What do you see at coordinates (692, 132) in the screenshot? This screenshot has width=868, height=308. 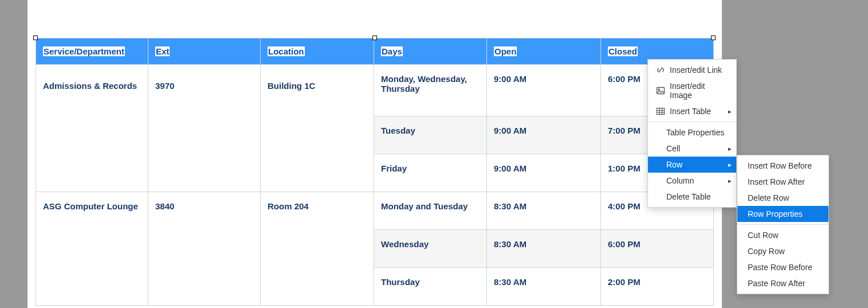 I see `menu-table-properties: Table Properties` at bounding box center [692, 132].